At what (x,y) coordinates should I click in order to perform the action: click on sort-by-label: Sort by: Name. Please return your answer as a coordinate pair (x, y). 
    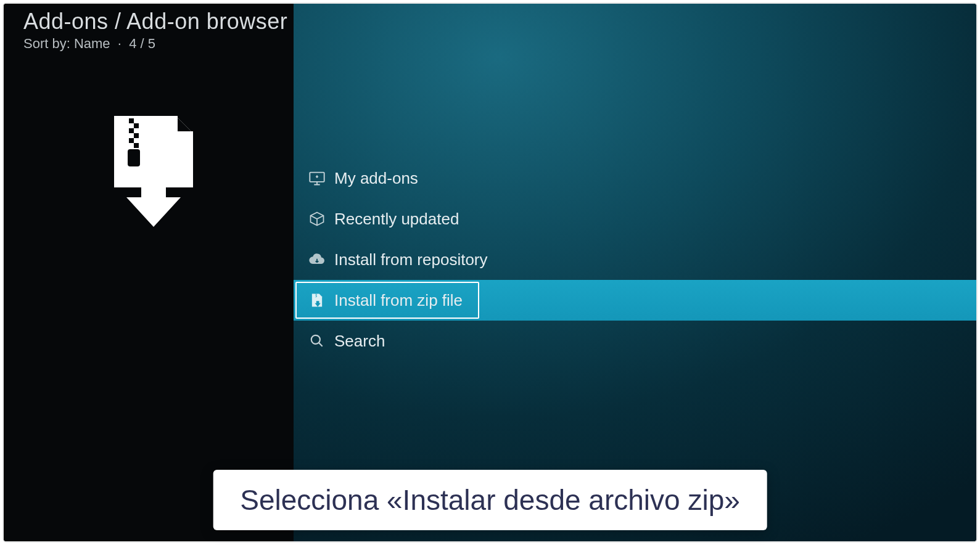
    Looking at the image, I should click on (67, 43).